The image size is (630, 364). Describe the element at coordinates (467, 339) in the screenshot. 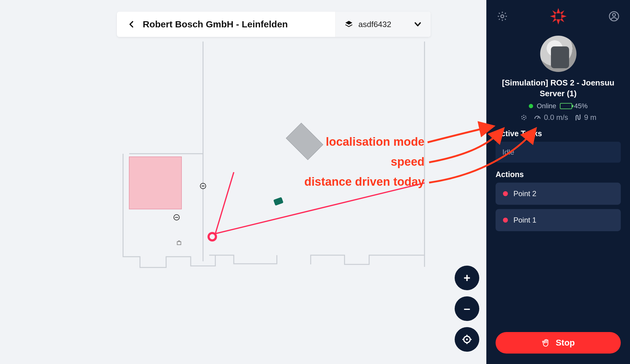

I see `crosshair-icon` at that location.